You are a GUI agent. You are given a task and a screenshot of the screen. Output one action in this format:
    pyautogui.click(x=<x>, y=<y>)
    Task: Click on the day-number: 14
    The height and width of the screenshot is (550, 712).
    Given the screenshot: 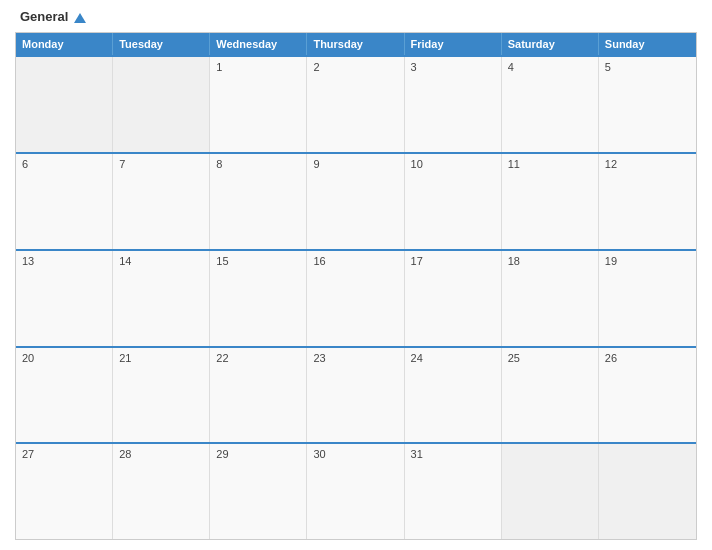 What is the action you would take?
    pyautogui.click(x=125, y=261)
    